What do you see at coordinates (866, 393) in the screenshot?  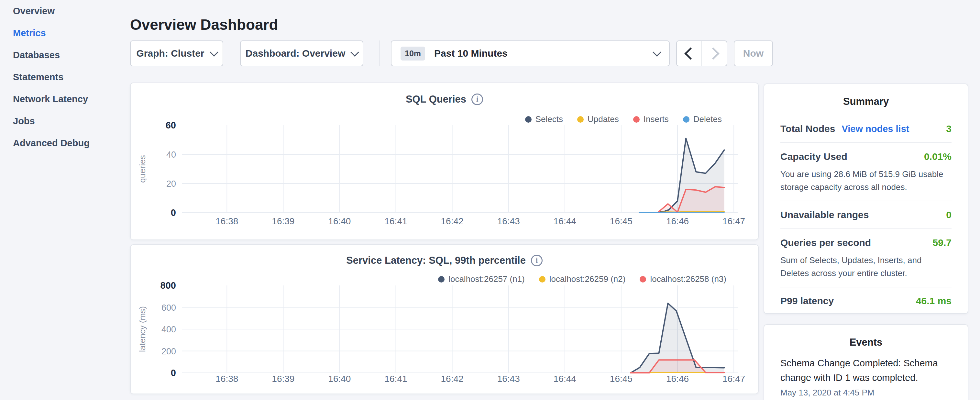 I see `event-timestamp: May 13, 2020 at 4:45 PM` at bounding box center [866, 393].